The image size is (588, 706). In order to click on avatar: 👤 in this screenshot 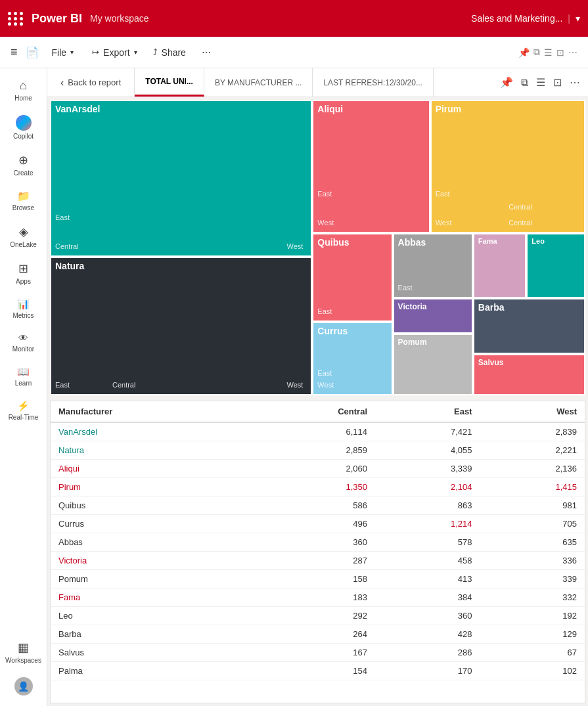, I will do `click(24, 686)`.